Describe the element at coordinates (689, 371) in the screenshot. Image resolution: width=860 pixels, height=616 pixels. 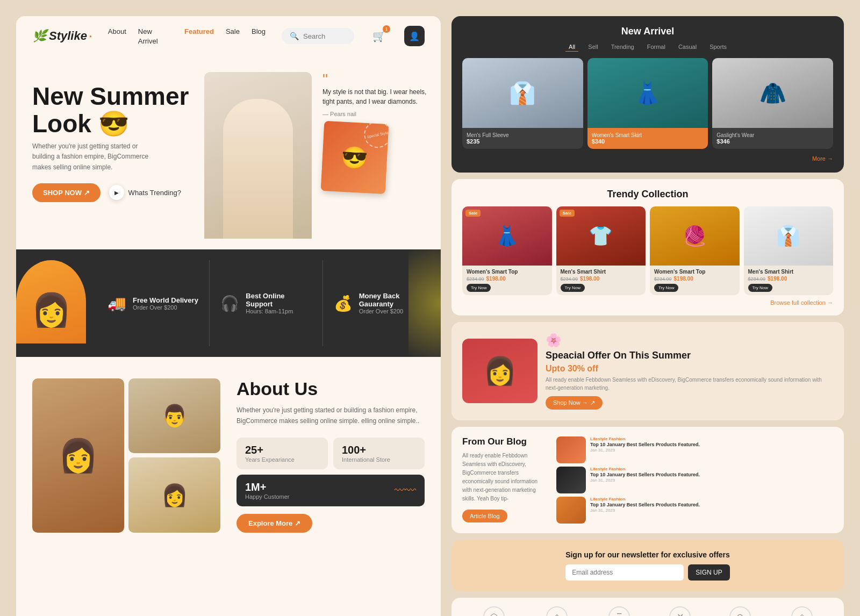
I see `special-offer-content: 🌸 Speacial Offer On This Summer Upto 30%…` at that location.